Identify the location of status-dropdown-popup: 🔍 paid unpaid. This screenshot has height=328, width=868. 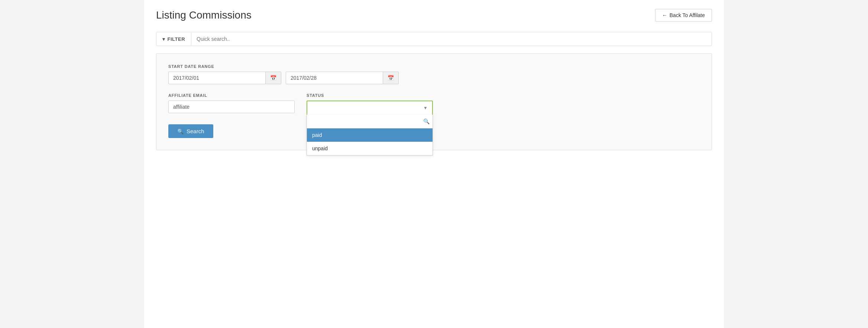
(370, 135).